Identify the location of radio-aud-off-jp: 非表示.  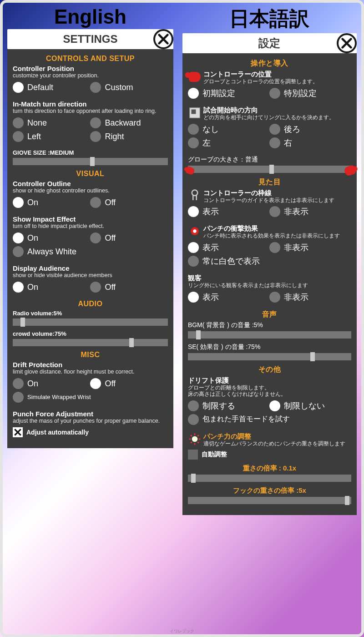
(310, 297).